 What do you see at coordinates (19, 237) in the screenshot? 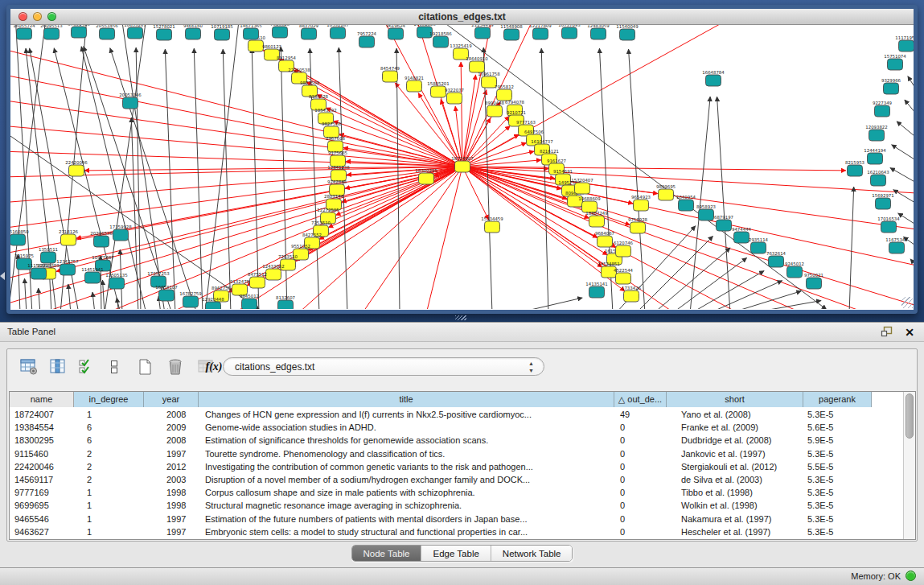
I see `graph-node: 25160850` at bounding box center [19, 237].